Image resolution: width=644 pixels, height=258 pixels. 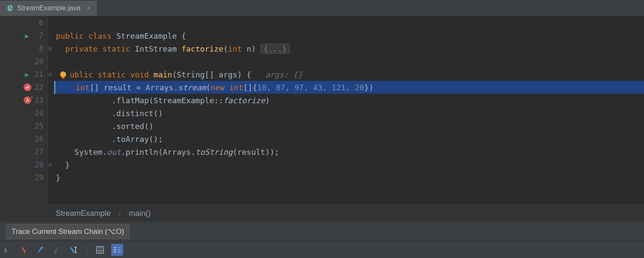 I want to click on separator, so click(x=87, y=250).